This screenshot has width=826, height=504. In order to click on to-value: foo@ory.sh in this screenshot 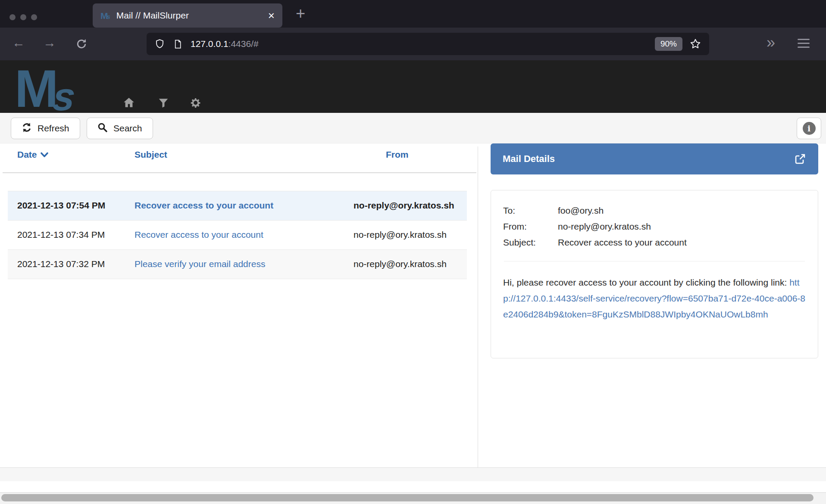, I will do `click(581, 210)`.